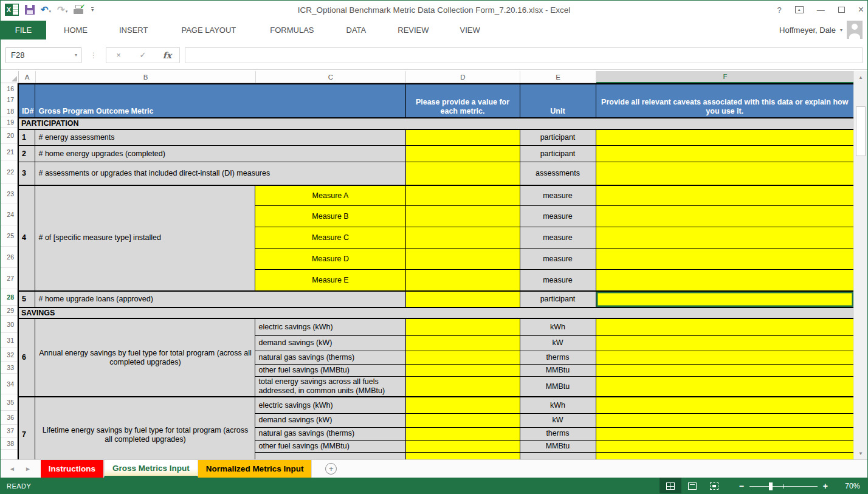 The height and width of the screenshot is (494, 868). Describe the element at coordinates (463, 101) in the screenshot. I see `header-value-prompt: Please provide a value for each metric.` at that location.